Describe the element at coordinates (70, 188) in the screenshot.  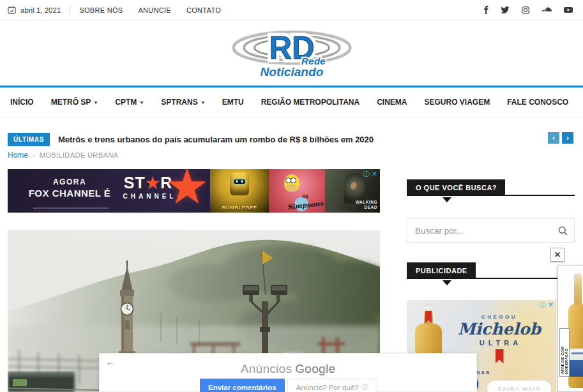
I see `banner-tagline: AGORA FOX CHANNEL É` at that location.